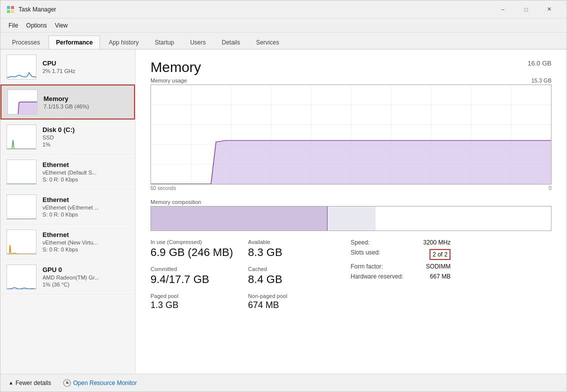  Describe the element at coordinates (192, 276) in the screenshot. I see `stat-committed: Committed 9.4/17.7 GB` at that location.